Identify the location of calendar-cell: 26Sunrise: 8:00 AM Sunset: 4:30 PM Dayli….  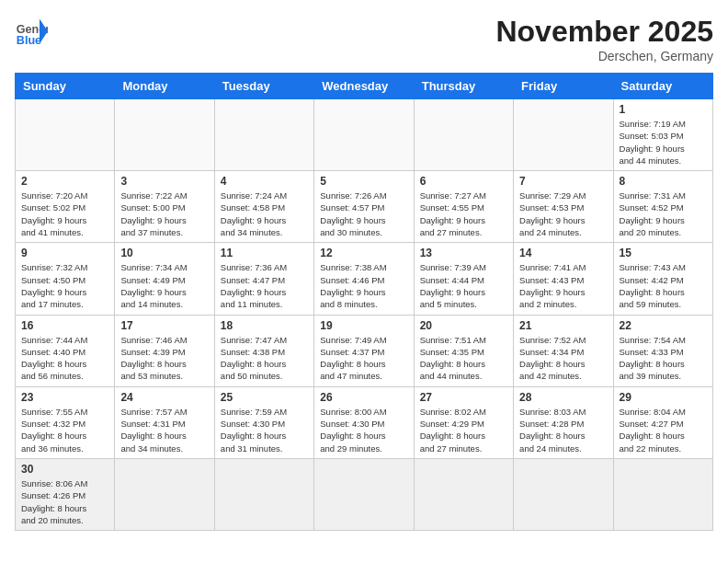
(364, 422).